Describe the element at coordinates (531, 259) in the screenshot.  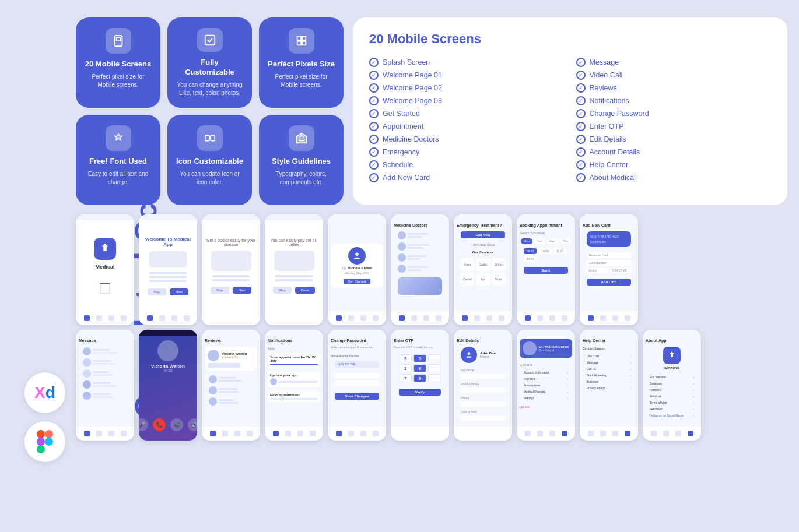
I see `time-slot: 14:00` at that location.